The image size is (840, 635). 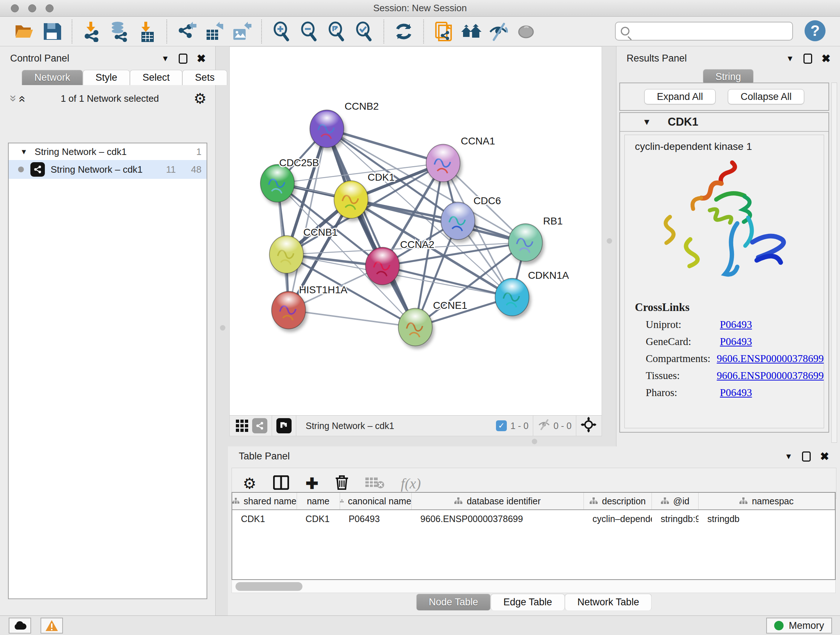 I want to click on network-collection-row: ▼ String Network – cdk1 1, so click(x=108, y=152).